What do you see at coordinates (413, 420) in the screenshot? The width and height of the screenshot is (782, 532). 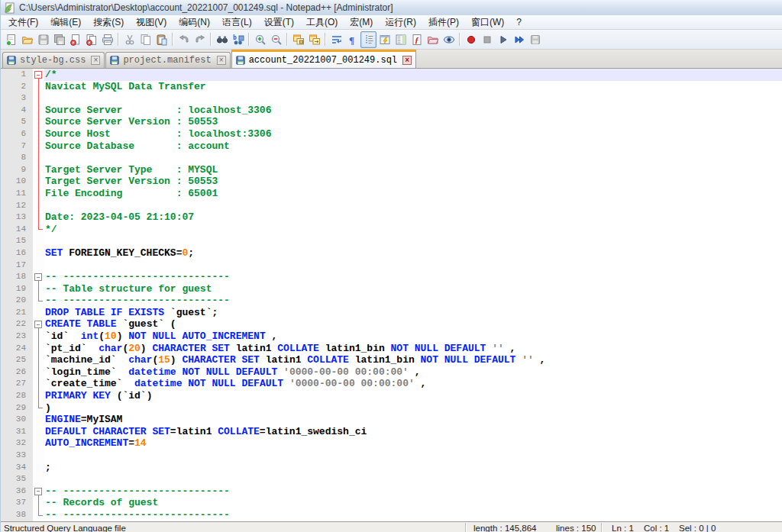 I see `code-text: ENGINE=MyISAM` at bounding box center [413, 420].